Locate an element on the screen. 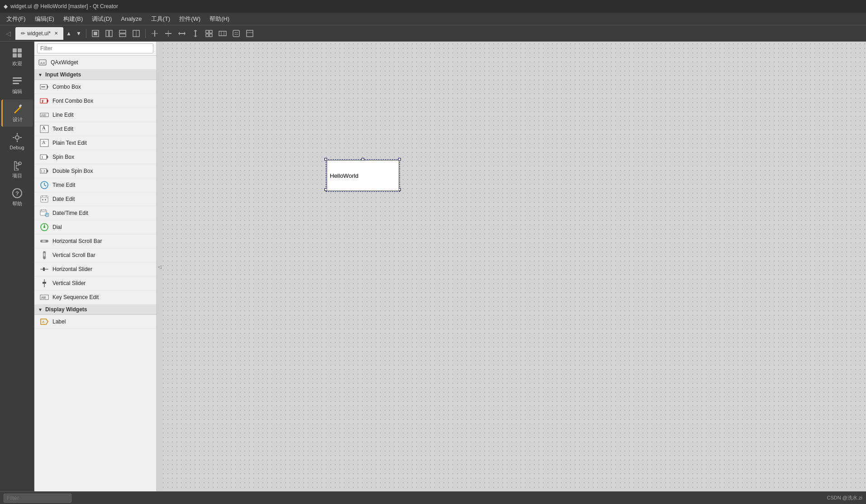 Image resolution: width=866 pixels, height=504 pixels. svg-text: ABl is located at coordinates (43, 298).